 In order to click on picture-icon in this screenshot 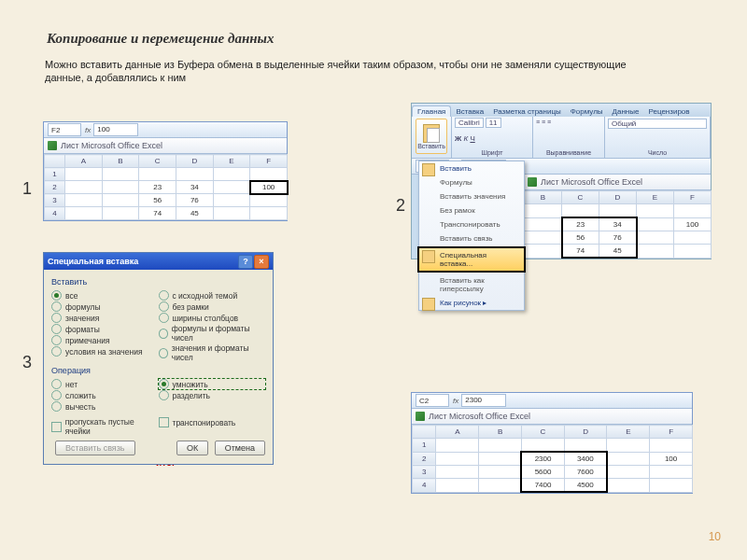, I will do `click(429, 304)`.